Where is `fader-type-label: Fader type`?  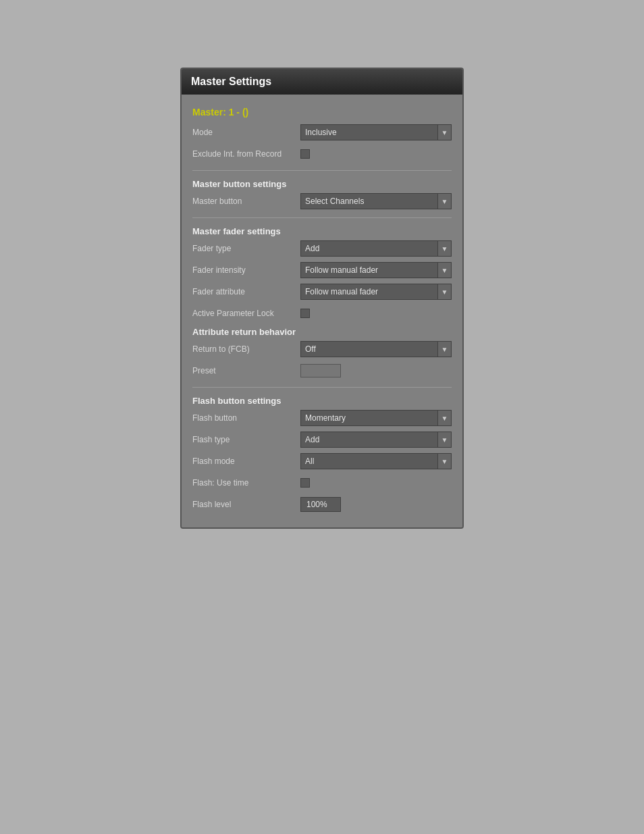 fader-type-label: Fader type is located at coordinates (246, 249).